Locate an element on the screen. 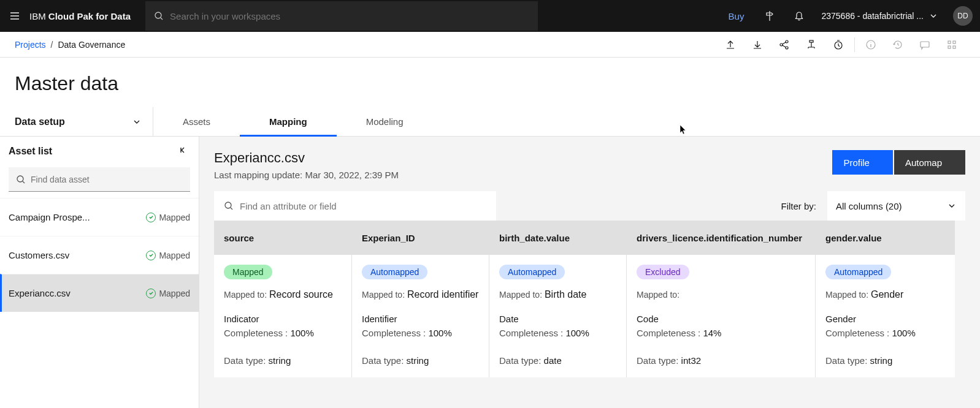 This screenshot has width=980, height=408. column-header: source is located at coordinates (283, 238).